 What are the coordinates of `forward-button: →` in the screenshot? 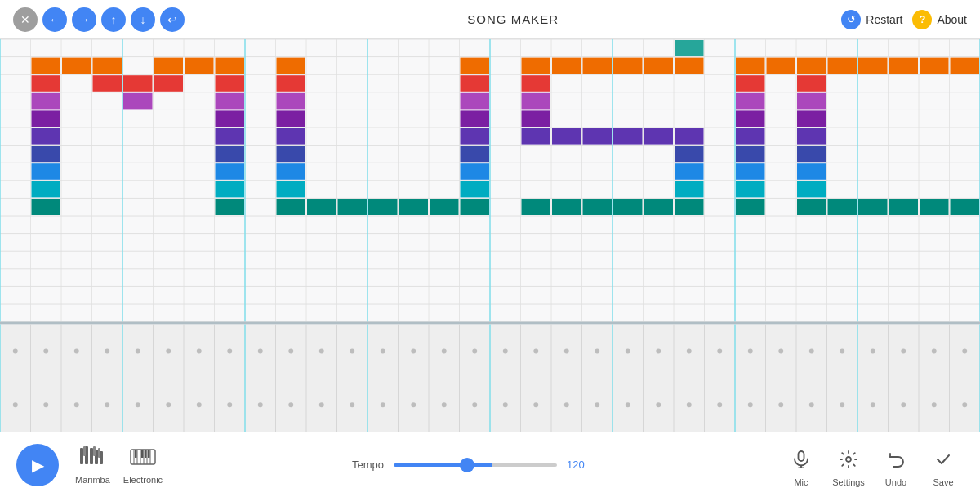 It's located at (84, 20).